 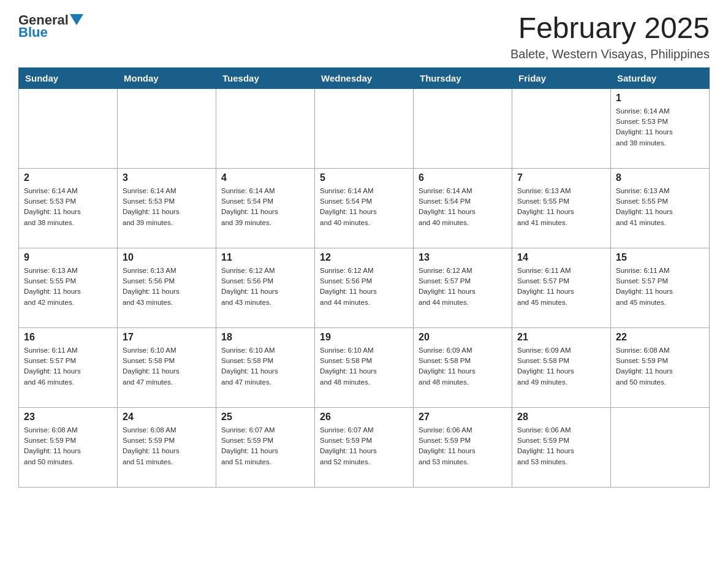 I want to click on calendar-cell: 13Sunrise: 6:12 AM Sunset: 5:57 PM Dayli…, so click(x=463, y=288).